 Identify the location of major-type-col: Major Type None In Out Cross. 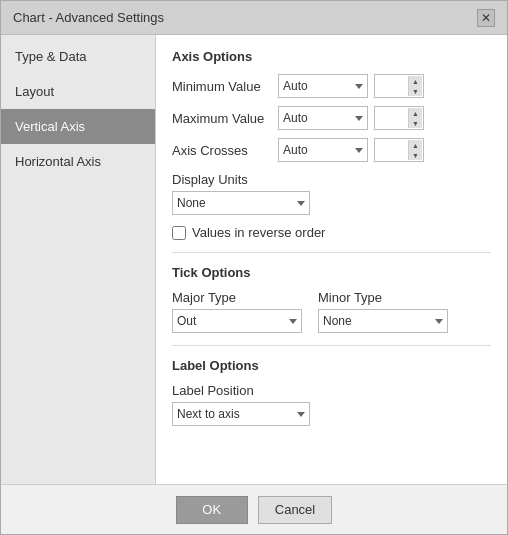
(237, 312).